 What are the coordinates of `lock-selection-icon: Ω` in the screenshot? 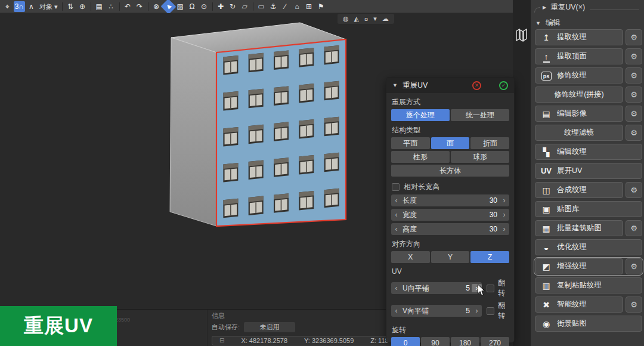 It's located at (192, 7).